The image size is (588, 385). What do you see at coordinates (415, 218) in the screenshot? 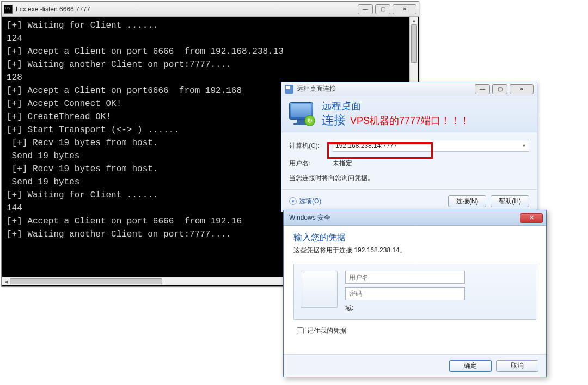
I see `security-titlebar: Windows 安全 ✕` at bounding box center [415, 218].